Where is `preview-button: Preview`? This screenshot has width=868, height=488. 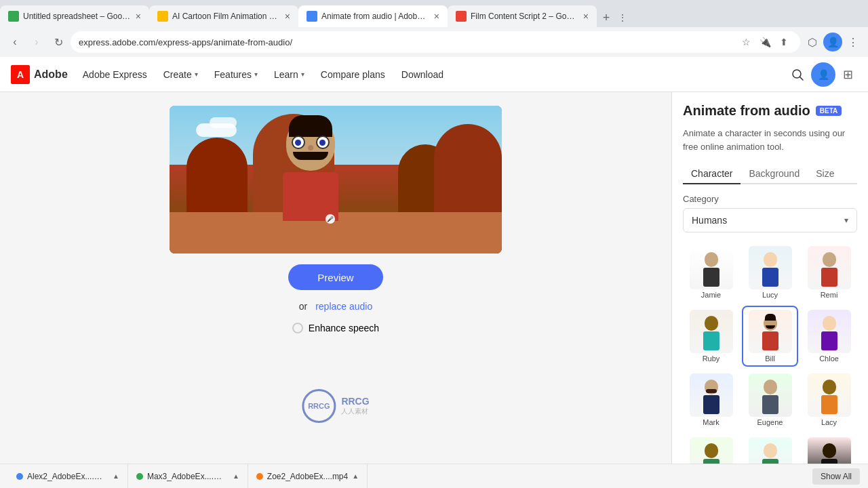 preview-button: Preview is located at coordinates (336, 277).